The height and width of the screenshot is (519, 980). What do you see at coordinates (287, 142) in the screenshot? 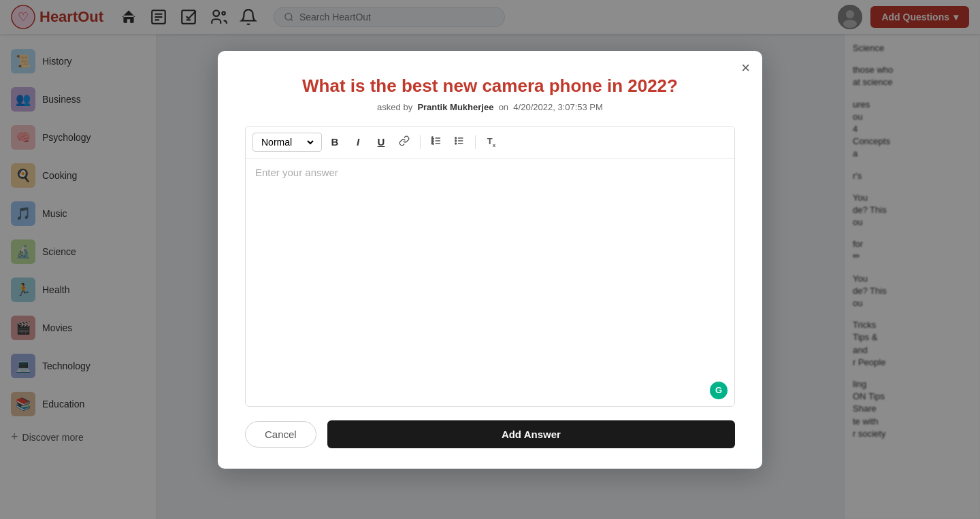
I see `format-select: Normal Heading 1 Heading 2 Heading 3` at bounding box center [287, 142].